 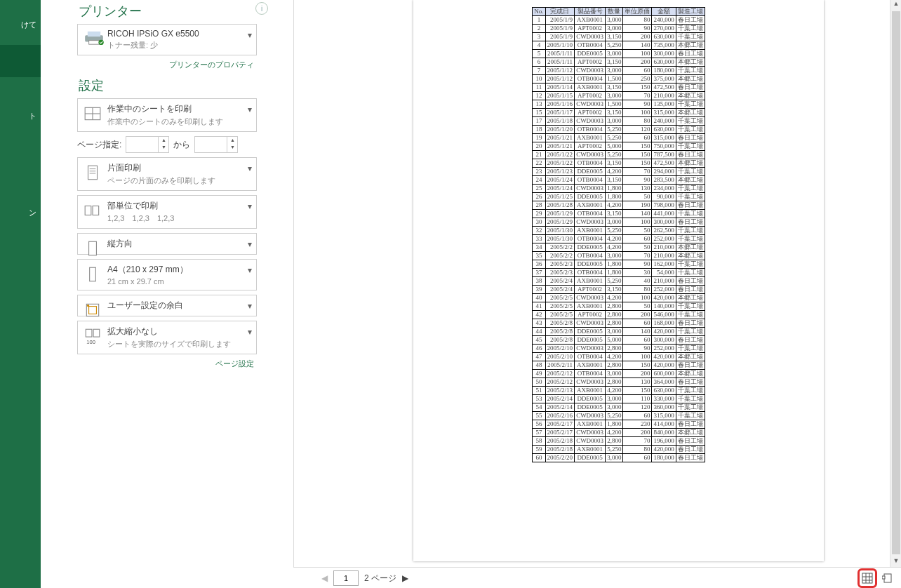 What do you see at coordinates (167, 306) in the screenshot?
I see `margins-selector: ▾ ユーザー設定の余白` at bounding box center [167, 306].